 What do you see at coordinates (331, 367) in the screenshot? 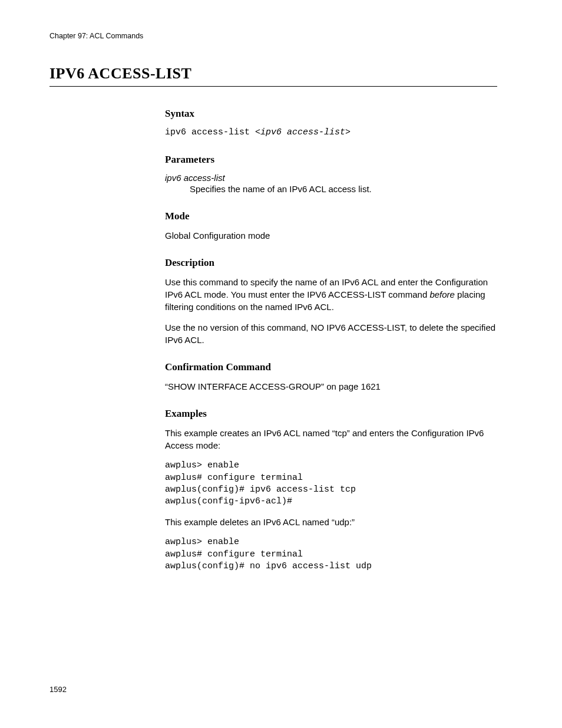
I see `heading-confirmation: Confirmation Command` at bounding box center [331, 367].